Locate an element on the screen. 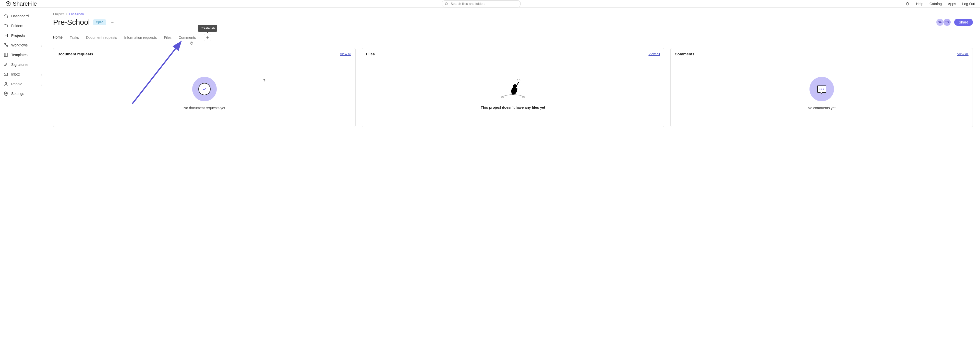 The width and height of the screenshot is (980, 343). tab-information-requests: Information requests is located at coordinates (141, 38).